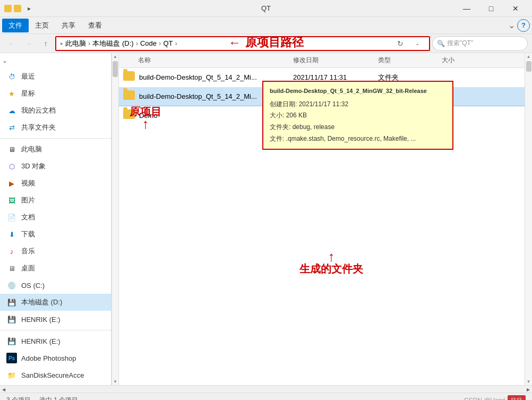  I want to click on sidebar-desktop-label: 桌面, so click(28, 268).